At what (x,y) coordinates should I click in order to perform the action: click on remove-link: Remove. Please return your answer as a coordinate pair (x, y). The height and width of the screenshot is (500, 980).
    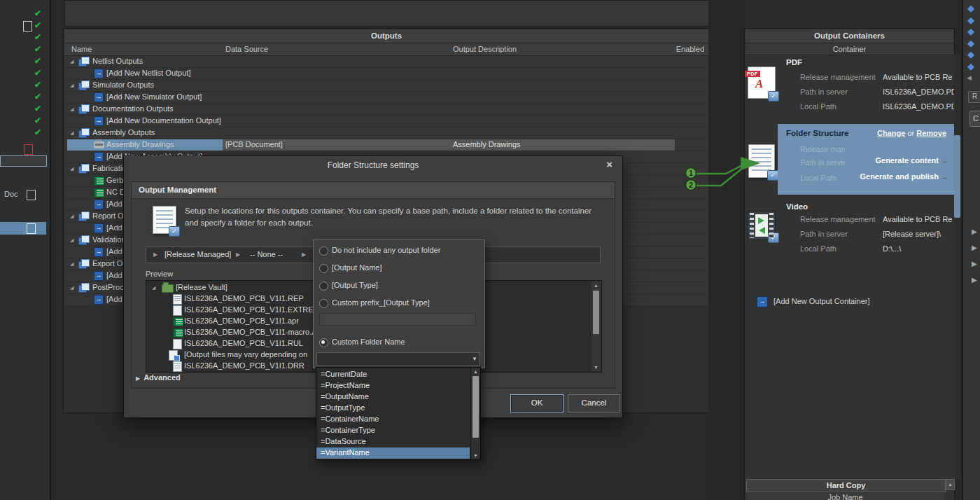
    Looking at the image, I should click on (931, 133).